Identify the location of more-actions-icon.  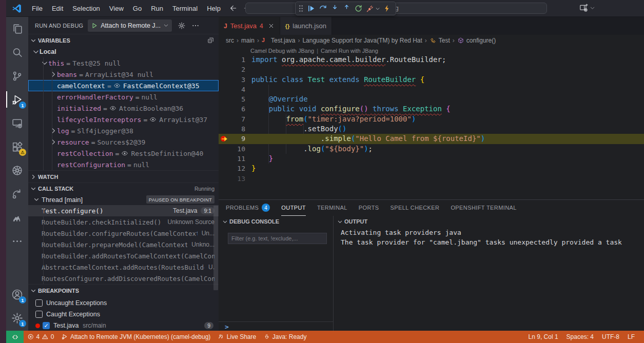
(196, 26).